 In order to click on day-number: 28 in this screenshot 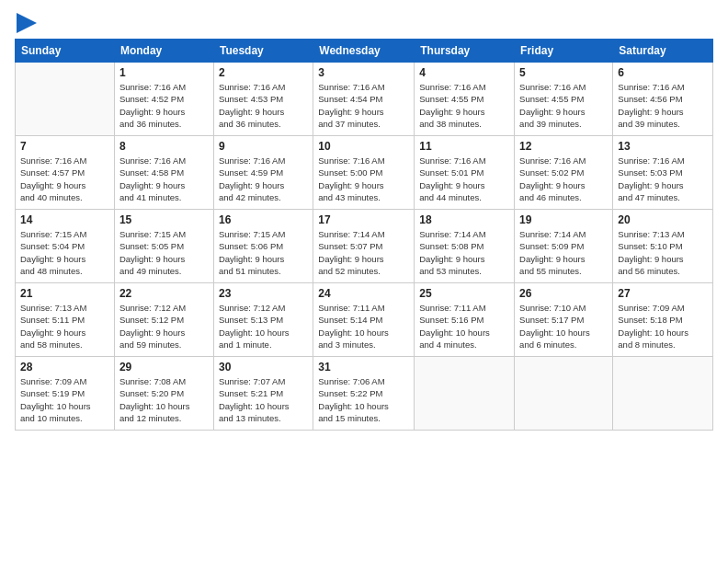, I will do `click(64, 367)`.